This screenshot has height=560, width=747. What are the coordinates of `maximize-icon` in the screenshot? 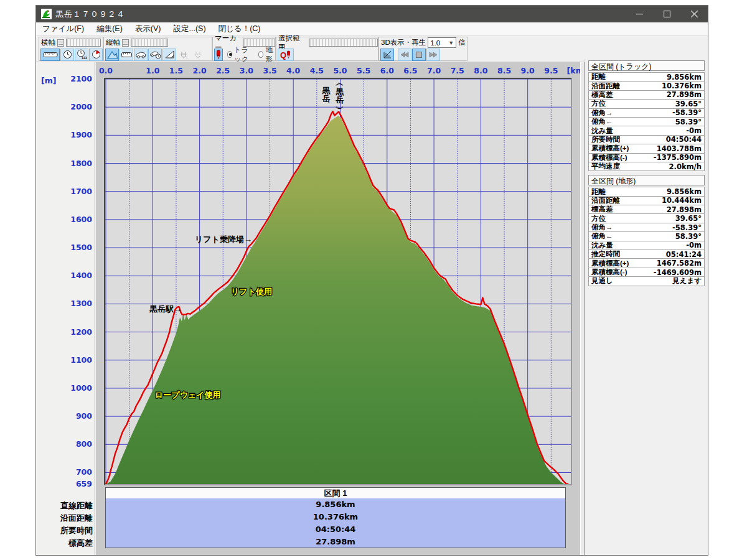 It's located at (667, 14).